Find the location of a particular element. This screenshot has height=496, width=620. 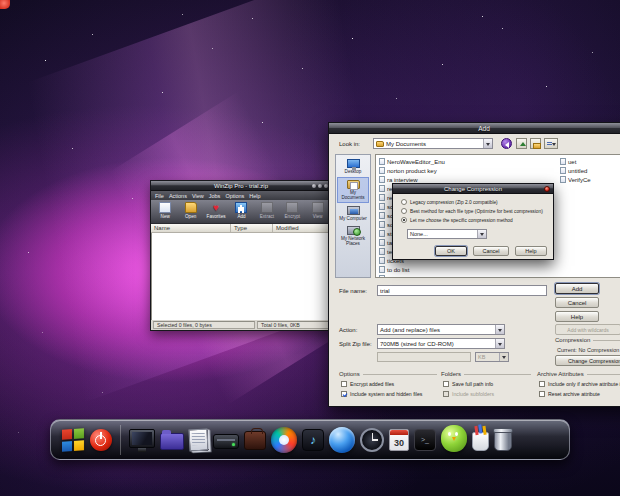

menu-view: View is located at coordinates (198, 196).